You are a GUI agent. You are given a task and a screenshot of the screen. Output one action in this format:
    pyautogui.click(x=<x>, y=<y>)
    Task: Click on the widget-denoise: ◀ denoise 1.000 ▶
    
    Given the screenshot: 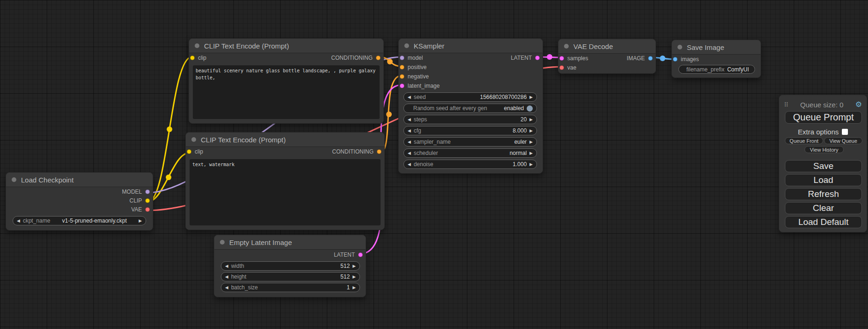 What is the action you would take?
    pyautogui.click(x=470, y=164)
    